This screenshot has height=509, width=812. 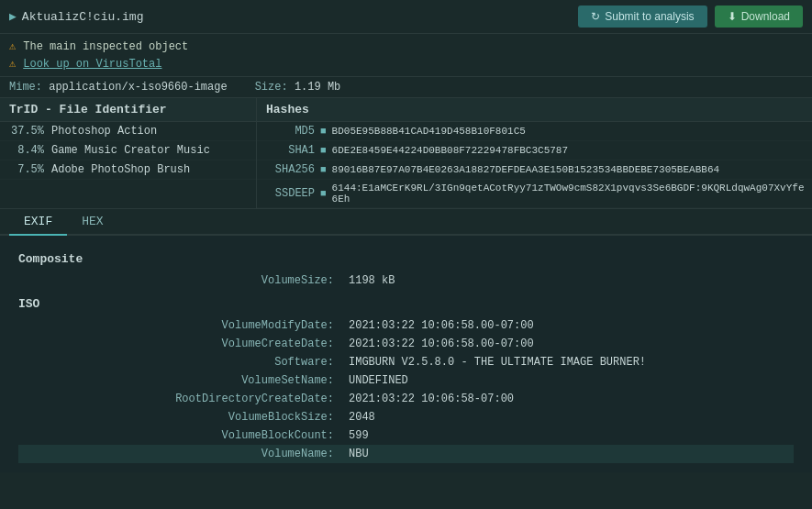 What do you see at coordinates (317, 87) in the screenshot?
I see `size-value: 1.19 Mb` at bounding box center [317, 87].